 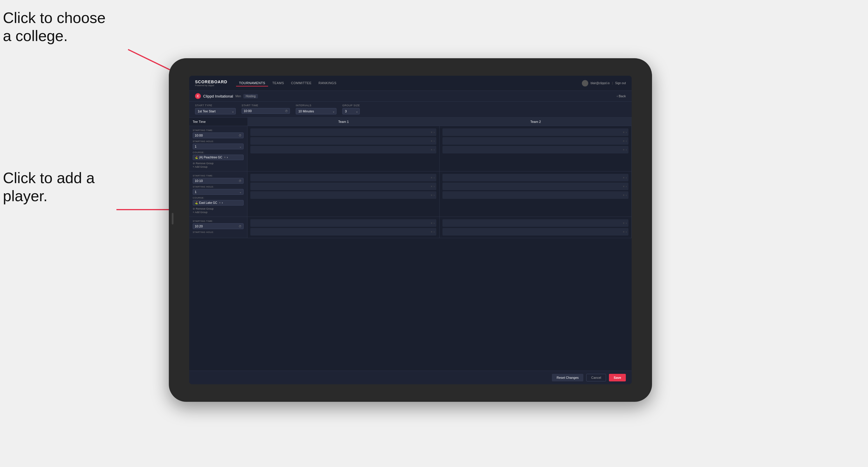 I want to click on team1-cell-3: × › × ›, so click(x=343, y=227).